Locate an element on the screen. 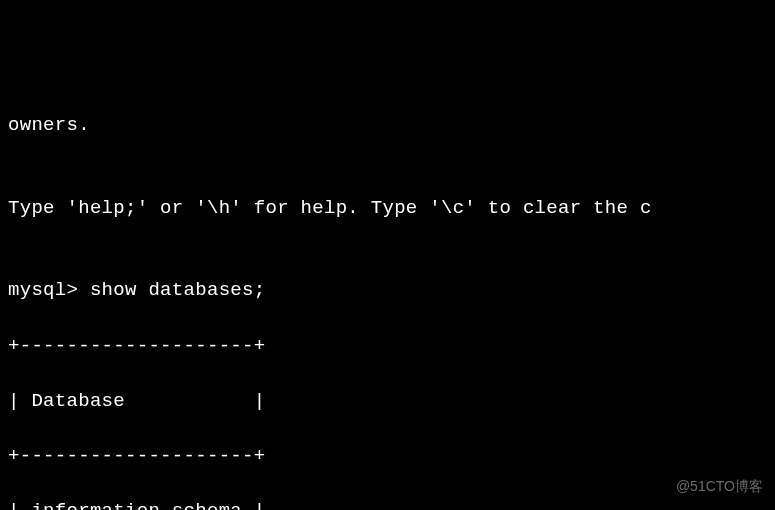 The height and width of the screenshot is (510, 775). table-row: | information_schema | is located at coordinates (388, 504).